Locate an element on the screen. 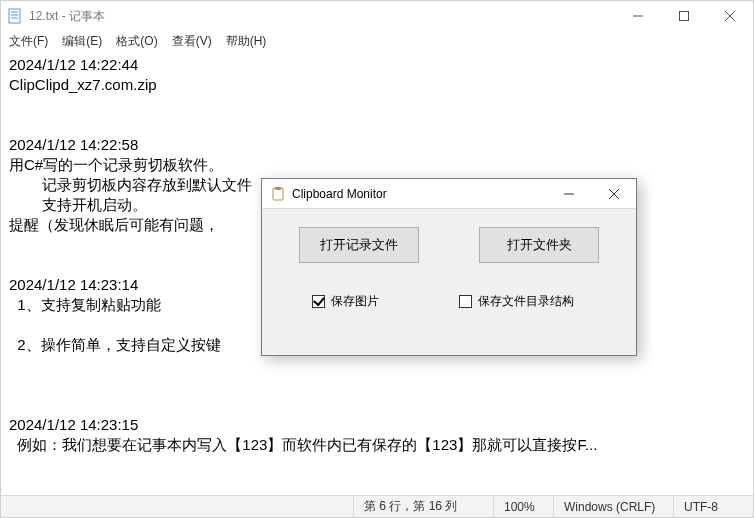 The image size is (754, 518). status-eol: Windows (CRLF) is located at coordinates (613, 506).